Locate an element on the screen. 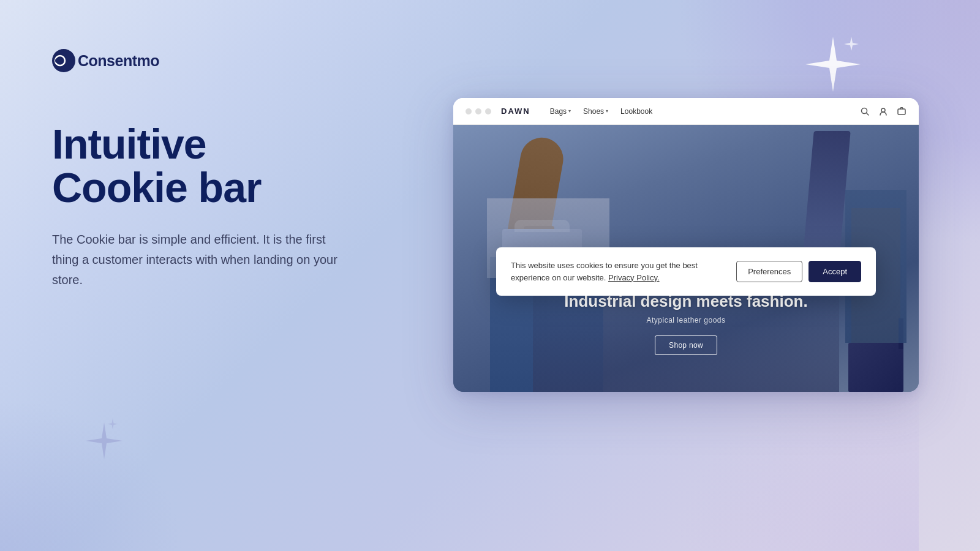  nav-item-bags: Bags ▾ is located at coordinates (560, 111).